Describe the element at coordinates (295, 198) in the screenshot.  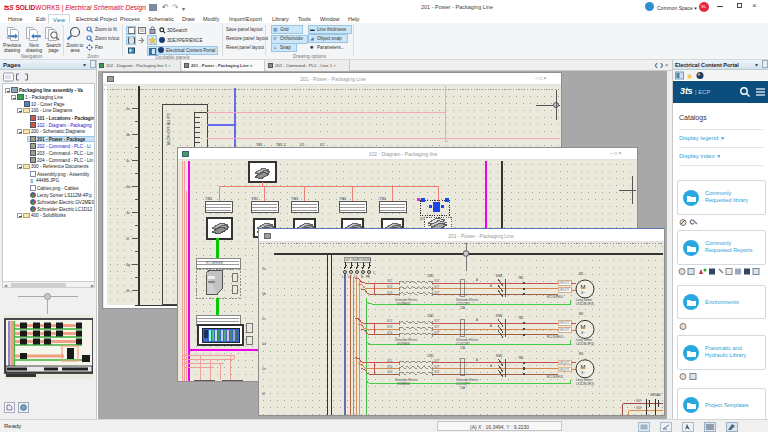
I see `svg-text: TB3` at that location.